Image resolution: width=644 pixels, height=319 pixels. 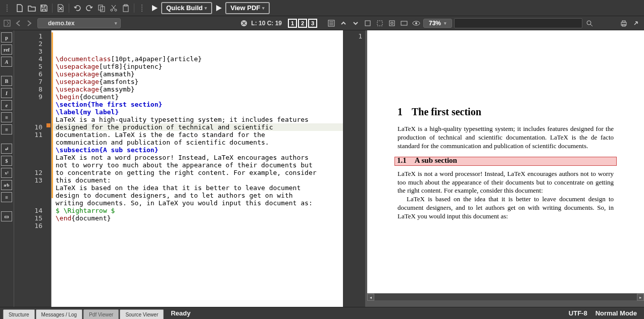 I want to click on pdf-section-title: The first section, so click(x=447, y=112).